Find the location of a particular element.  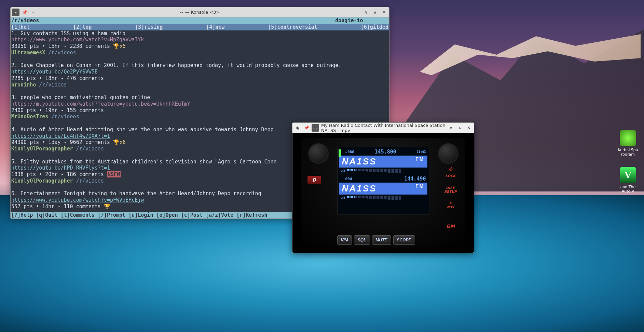

radio-button-sql: SQL is located at coordinates (362, 240).